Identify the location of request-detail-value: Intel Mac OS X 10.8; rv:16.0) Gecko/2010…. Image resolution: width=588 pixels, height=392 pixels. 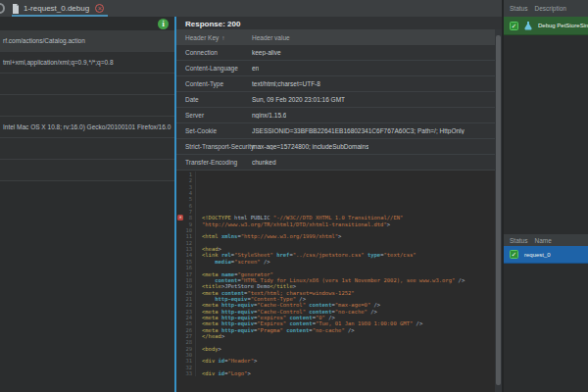
(85, 127).